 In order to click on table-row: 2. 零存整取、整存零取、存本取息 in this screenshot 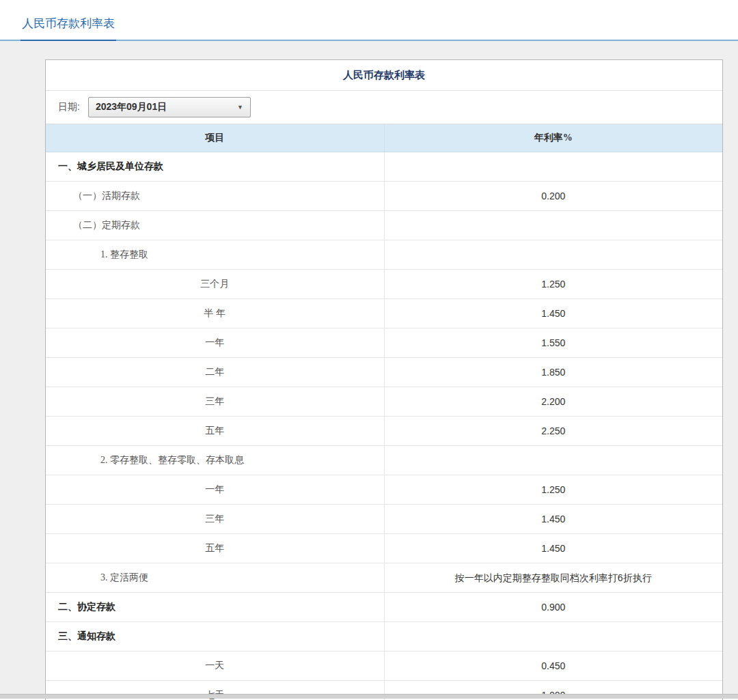, I will do `click(384, 460)`.